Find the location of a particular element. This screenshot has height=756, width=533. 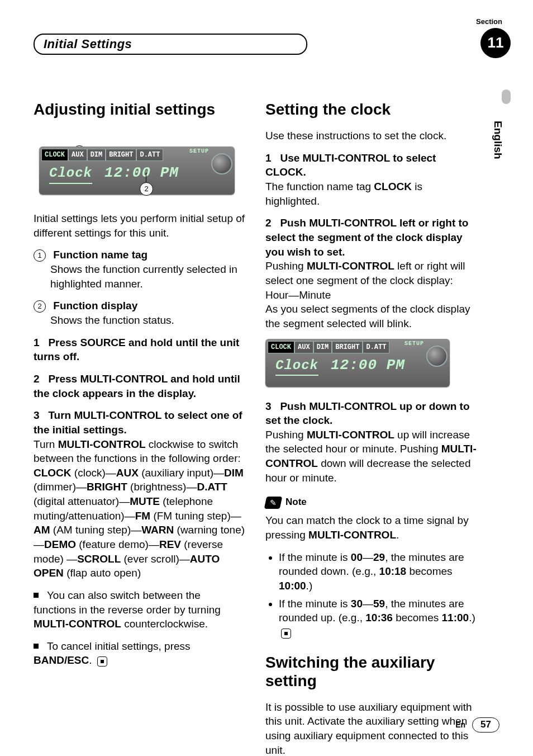

language-tab-label: English is located at coordinates (498, 140).